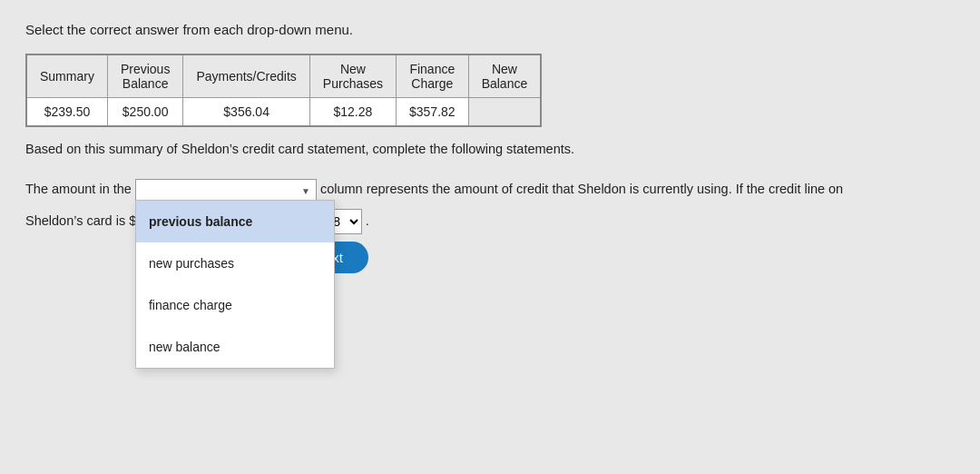 The image size is (980, 474). I want to click on payments-header: Payments/Credits, so click(247, 76).